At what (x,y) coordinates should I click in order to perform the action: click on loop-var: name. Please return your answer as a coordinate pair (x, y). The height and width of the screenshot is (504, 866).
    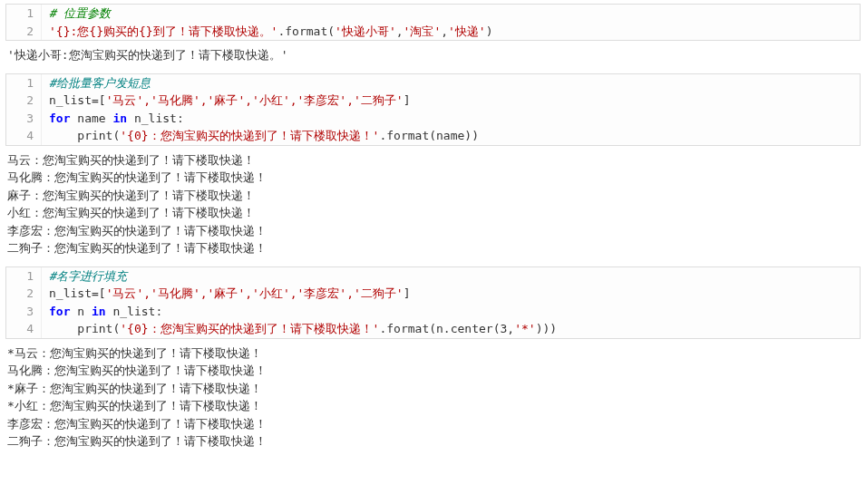
    Looking at the image, I should click on (91, 118).